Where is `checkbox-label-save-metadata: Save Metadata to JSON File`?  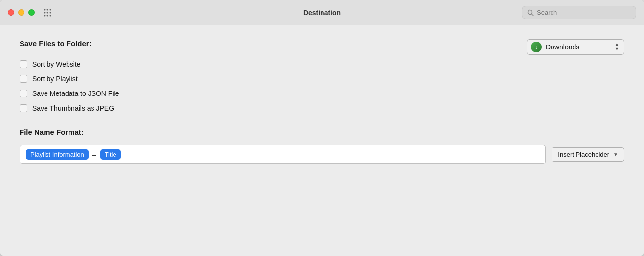 checkbox-label-save-metadata: Save Metadata to JSON File is located at coordinates (75, 93).